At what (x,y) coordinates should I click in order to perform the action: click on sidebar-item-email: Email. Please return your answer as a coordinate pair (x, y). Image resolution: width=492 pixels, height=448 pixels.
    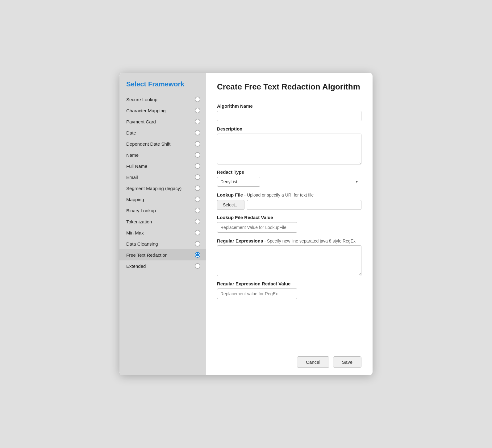
    Looking at the image, I should click on (163, 177).